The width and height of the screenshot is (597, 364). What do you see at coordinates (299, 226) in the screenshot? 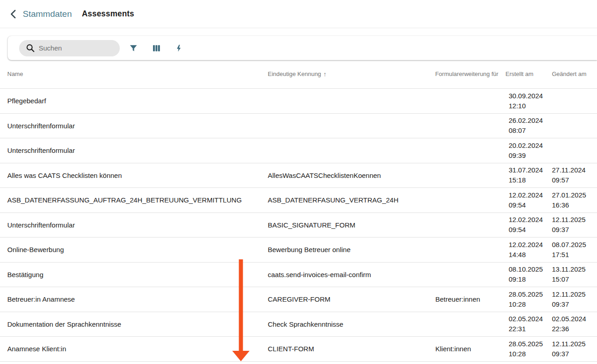
I see `table-row: Unterschriftenformular BASIC_SIGNATURE_F…` at bounding box center [299, 226].